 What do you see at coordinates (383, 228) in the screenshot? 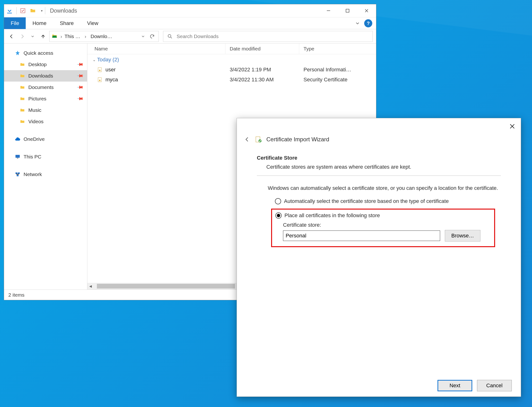
I see `highlight-region: Place all certificates in the following …` at bounding box center [383, 228].